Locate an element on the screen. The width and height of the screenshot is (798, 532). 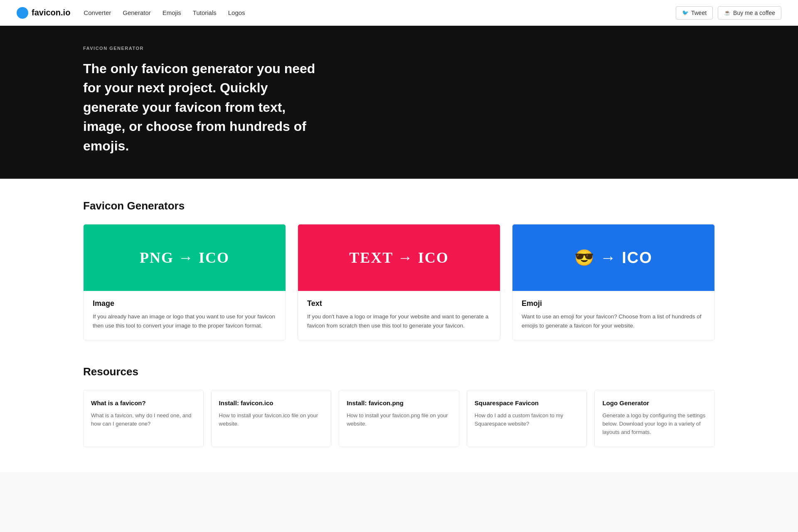
image-card-title: Image is located at coordinates (185, 303).